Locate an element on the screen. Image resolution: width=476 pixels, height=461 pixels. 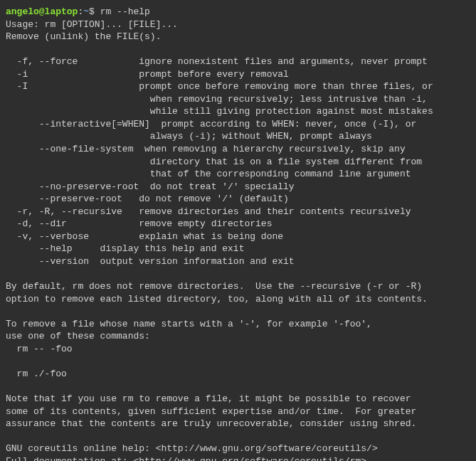
option-line: -d, --dir remove empty directories is located at coordinates (139, 223).